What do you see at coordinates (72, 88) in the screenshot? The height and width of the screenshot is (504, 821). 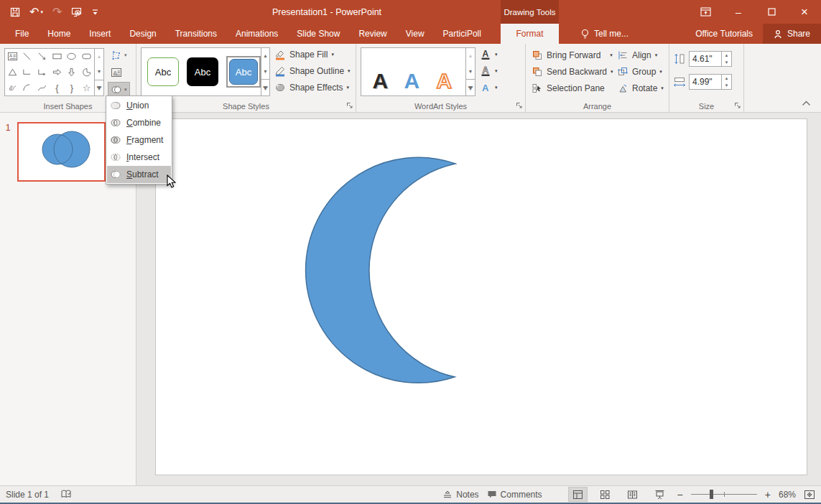 I see `right-brace-shape-icon: }` at bounding box center [72, 88].